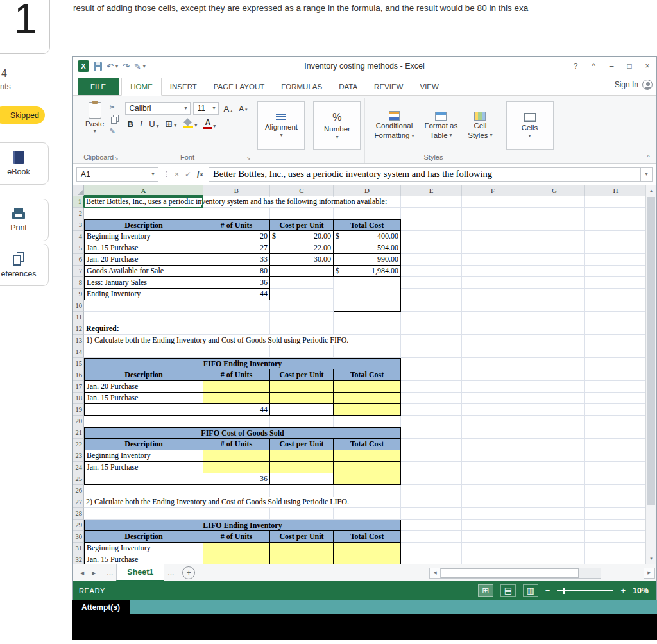 This screenshot has height=644, width=657. What do you see at coordinates (78, 271) in the screenshot?
I see `row-header-7: 7` at bounding box center [78, 271].